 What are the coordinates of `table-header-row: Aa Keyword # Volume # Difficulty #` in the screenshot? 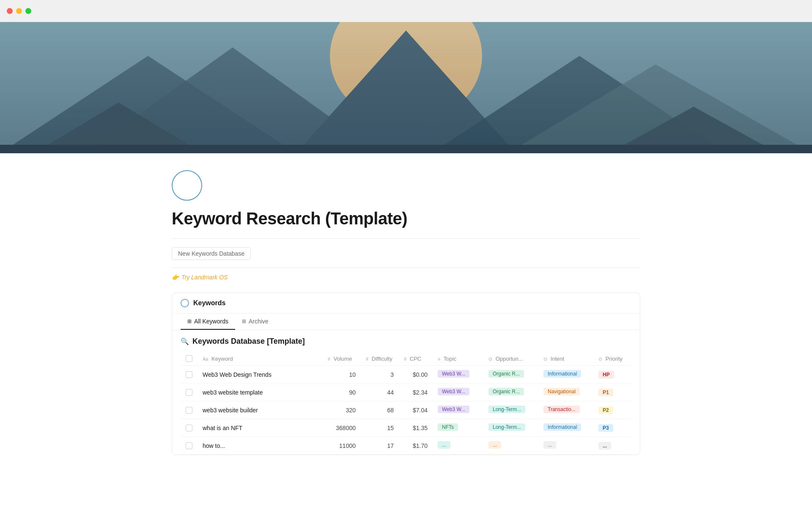 It's located at (406, 359).